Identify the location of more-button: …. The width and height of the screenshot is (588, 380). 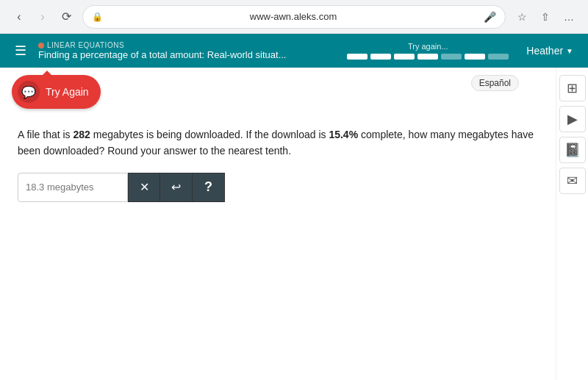
(569, 17).